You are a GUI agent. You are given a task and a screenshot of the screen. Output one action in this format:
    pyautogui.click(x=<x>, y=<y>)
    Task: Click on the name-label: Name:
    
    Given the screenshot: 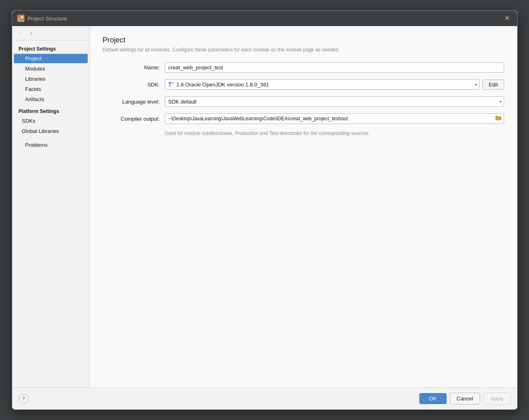 What is the action you would take?
    pyautogui.click(x=131, y=68)
    